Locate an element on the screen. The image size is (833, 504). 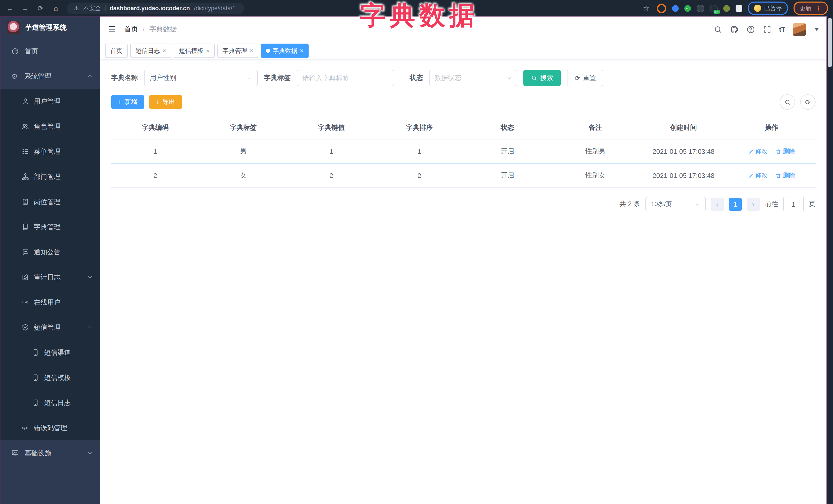
message-icon is located at coordinates (26, 252).